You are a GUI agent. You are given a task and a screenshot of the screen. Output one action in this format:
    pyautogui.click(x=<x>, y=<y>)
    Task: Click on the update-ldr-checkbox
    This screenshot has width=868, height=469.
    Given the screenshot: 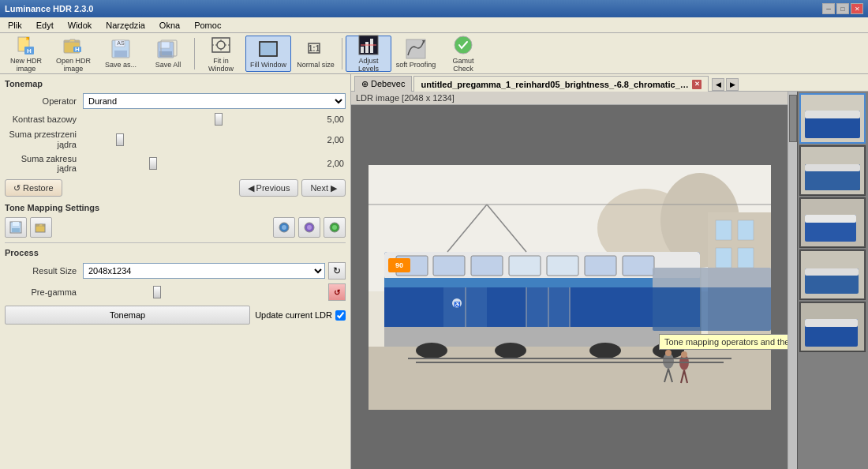 What is the action you would take?
    pyautogui.click(x=341, y=316)
    